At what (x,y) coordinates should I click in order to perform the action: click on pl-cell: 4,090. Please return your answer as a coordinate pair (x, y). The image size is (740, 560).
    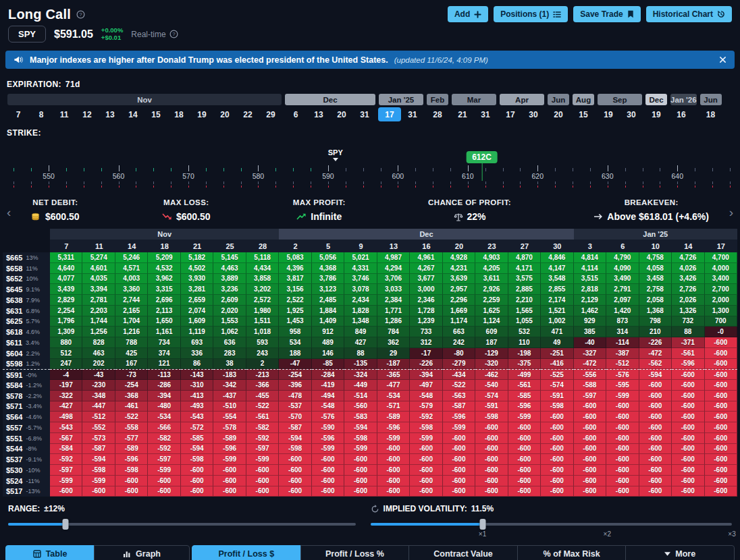
    Looking at the image, I should click on (623, 269).